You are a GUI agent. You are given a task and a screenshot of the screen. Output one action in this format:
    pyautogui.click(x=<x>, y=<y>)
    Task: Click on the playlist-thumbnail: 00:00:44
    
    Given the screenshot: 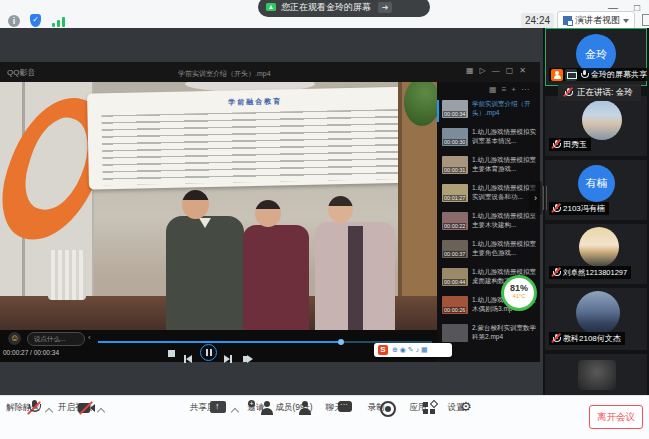 What is the action you would take?
    pyautogui.click(x=455, y=277)
    